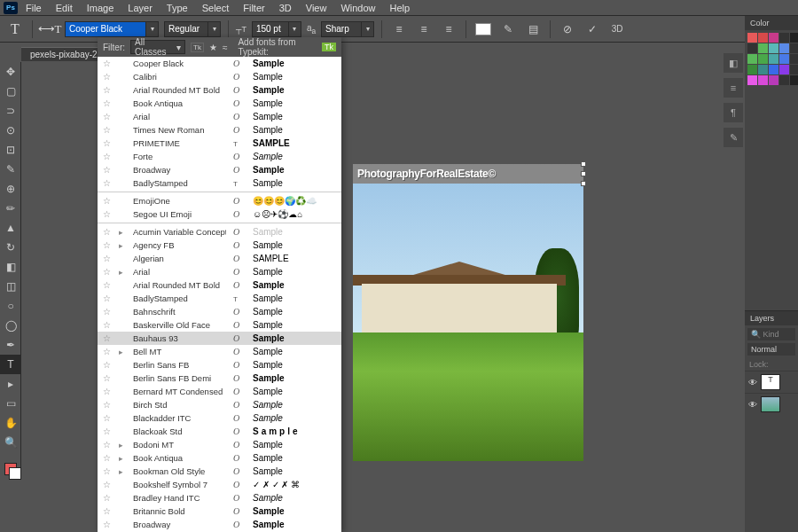 Image resolution: width=798 pixels, height=532 pixels. I want to click on menu-file: File, so click(34, 8).